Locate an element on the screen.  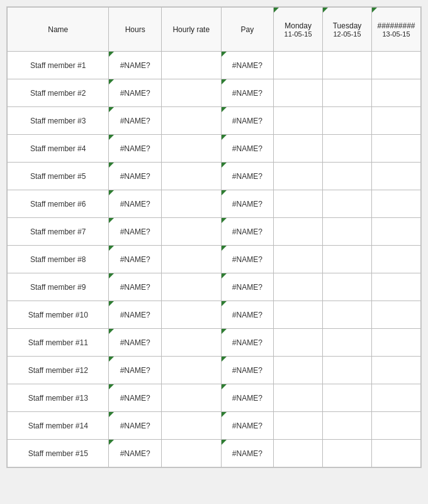
table-row: Staff member #1#NAME?#NAME? is located at coordinates (214, 66).